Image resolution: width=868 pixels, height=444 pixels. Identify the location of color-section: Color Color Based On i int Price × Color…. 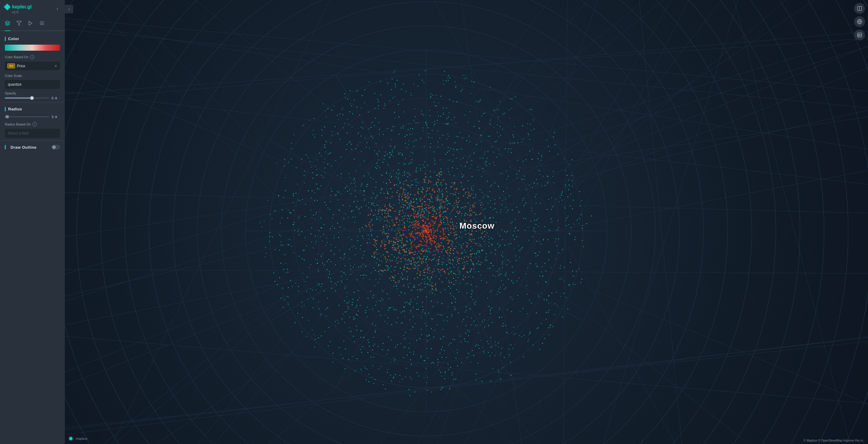
(32, 67).